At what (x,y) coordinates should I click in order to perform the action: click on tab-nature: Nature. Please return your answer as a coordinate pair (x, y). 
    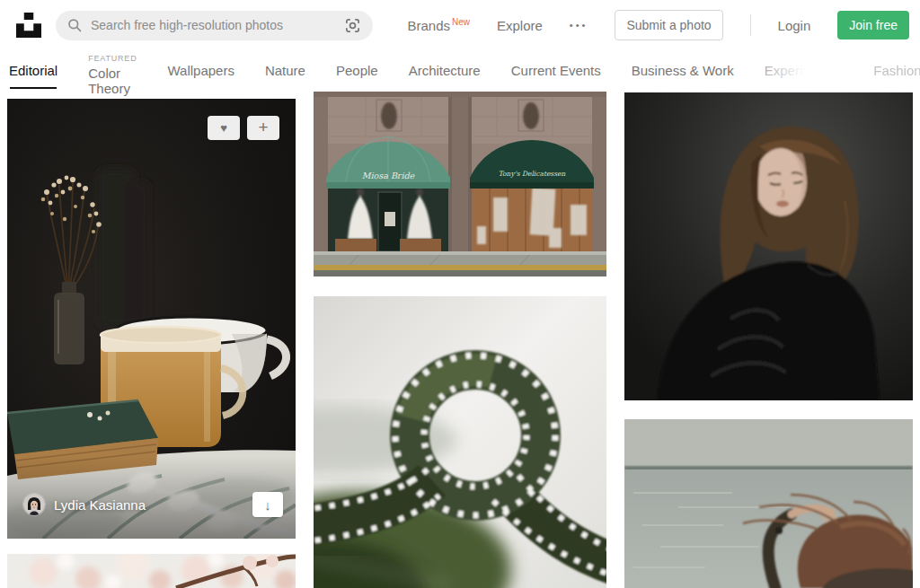
    Looking at the image, I should click on (286, 70).